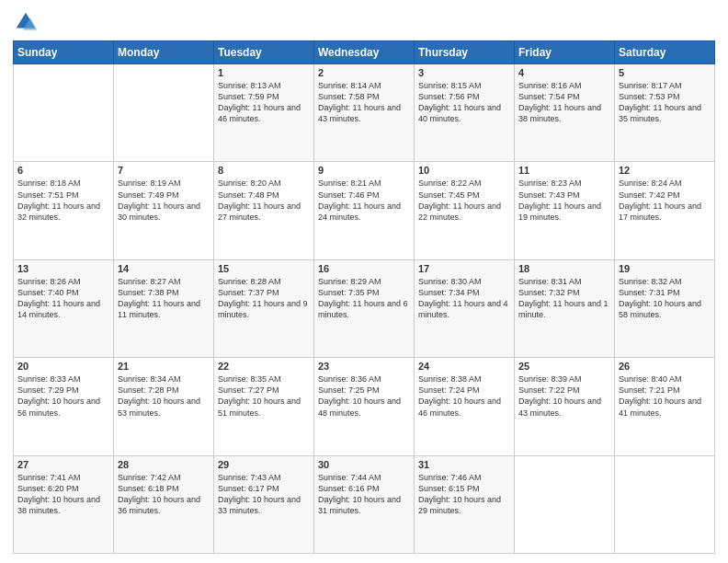  Describe the element at coordinates (464, 103) in the screenshot. I see `day-info: Sunrise: 8:15 AM Sunset: 7:56 PM Dayligh…` at that location.